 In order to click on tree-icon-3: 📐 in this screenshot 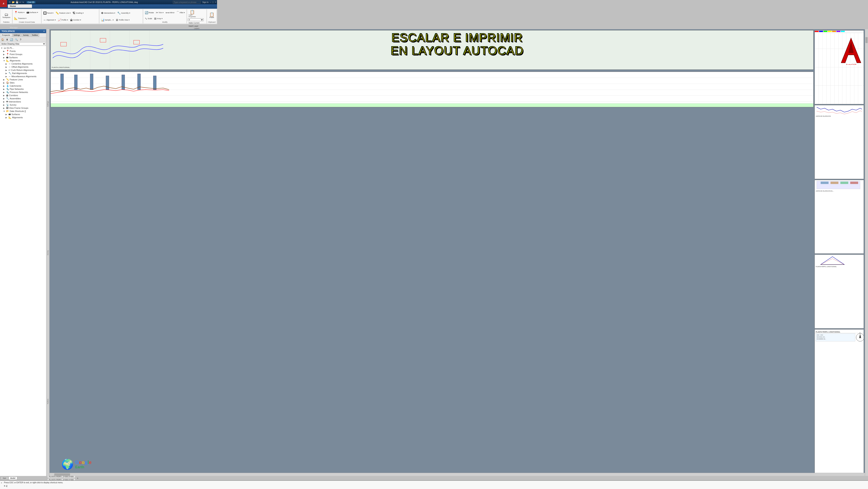, I will do `click(7, 61)`.